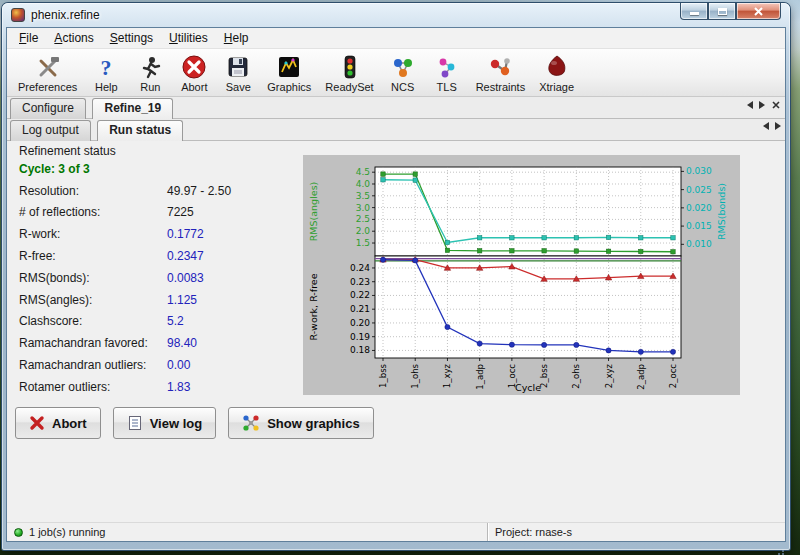 The height and width of the screenshot is (555, 800). I want to click on toolbar-button-graphics: Graphics, so click(289, 73).